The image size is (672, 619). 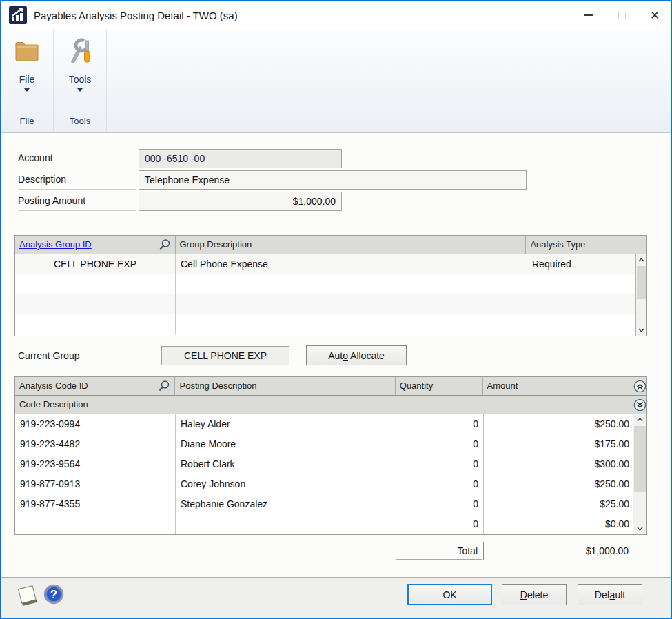 What do you see at coordinates (589, 15) in the screenshot?
I see `minimize-icon` at bounding box center [589, 15].